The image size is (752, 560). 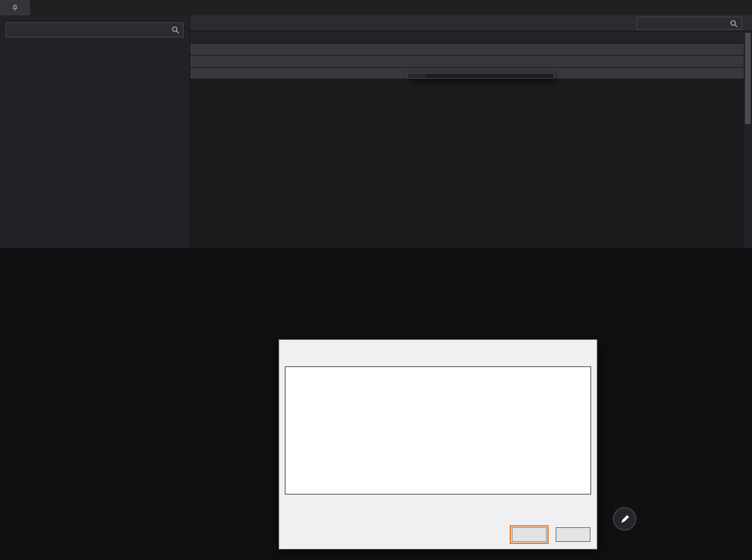 I want to click on squash-annotation-box, so click(x=529, y=535).